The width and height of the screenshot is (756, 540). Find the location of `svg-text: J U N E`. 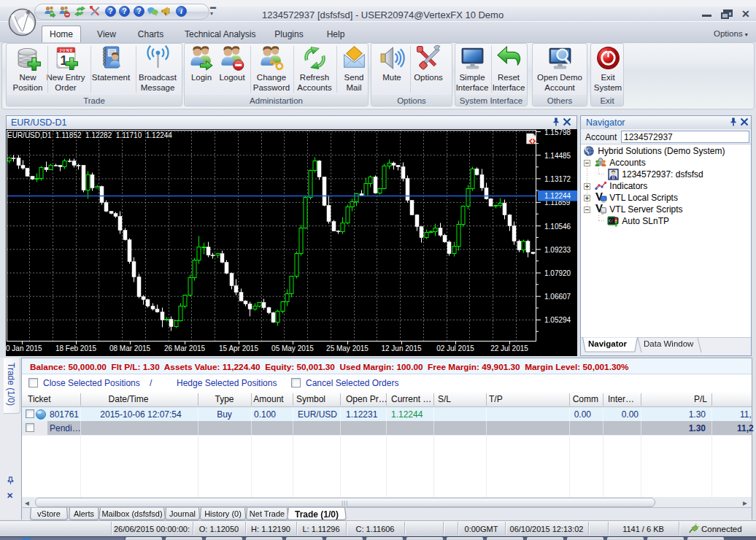

svg-text: J U N E is located at coordinates (67, 50).